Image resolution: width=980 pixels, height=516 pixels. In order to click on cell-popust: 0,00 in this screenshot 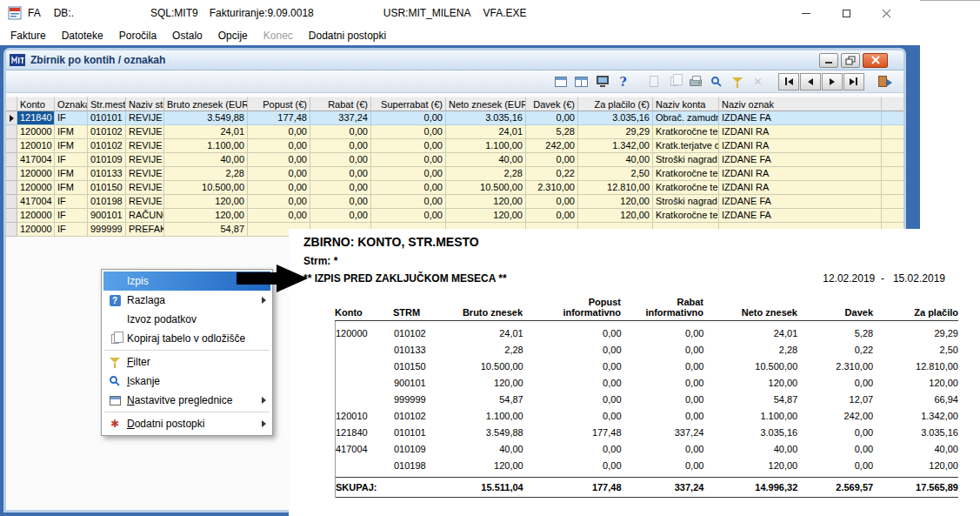, I will do `click(279, 174)`.